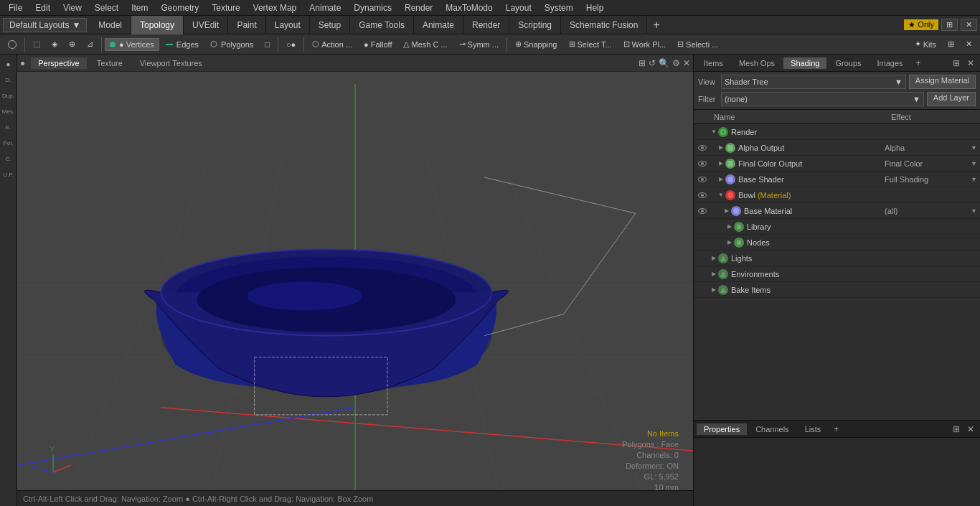  I want to click on menu-maxtomodo: MaxToModo, so click(469, 8).